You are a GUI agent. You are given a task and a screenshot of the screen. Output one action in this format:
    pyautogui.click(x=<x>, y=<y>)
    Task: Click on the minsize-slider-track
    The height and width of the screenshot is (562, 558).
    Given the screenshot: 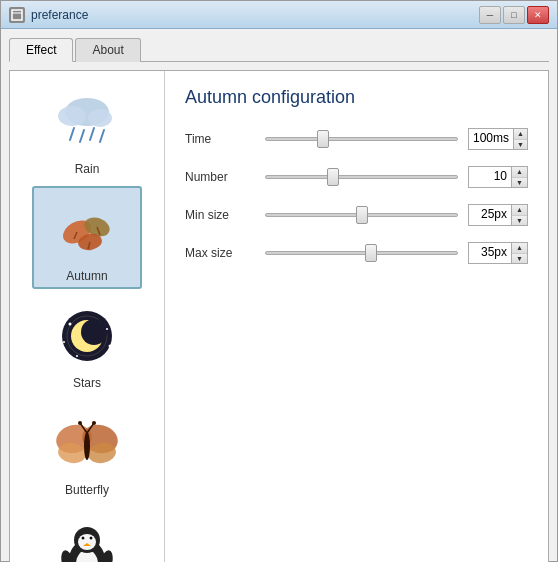 What is the action you would take?
    pyautogui.click(x=362, y=215)
    